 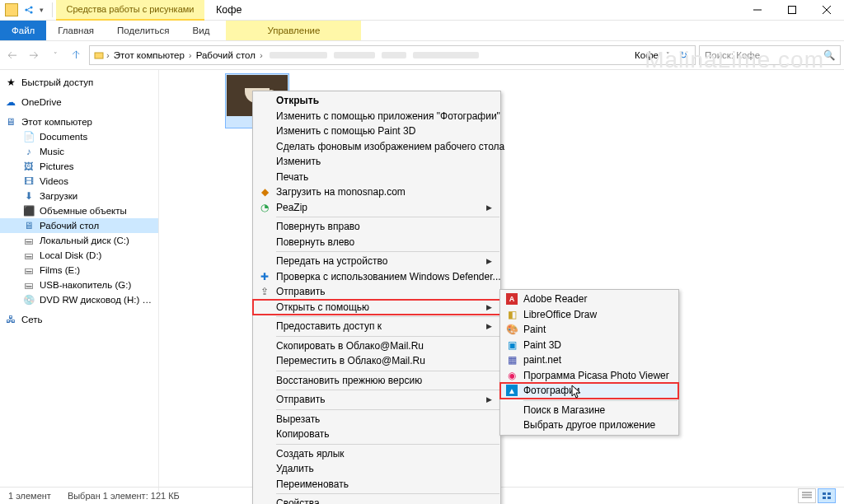 I want to click on lo-icon: ◧, so click(x=512, y=315).